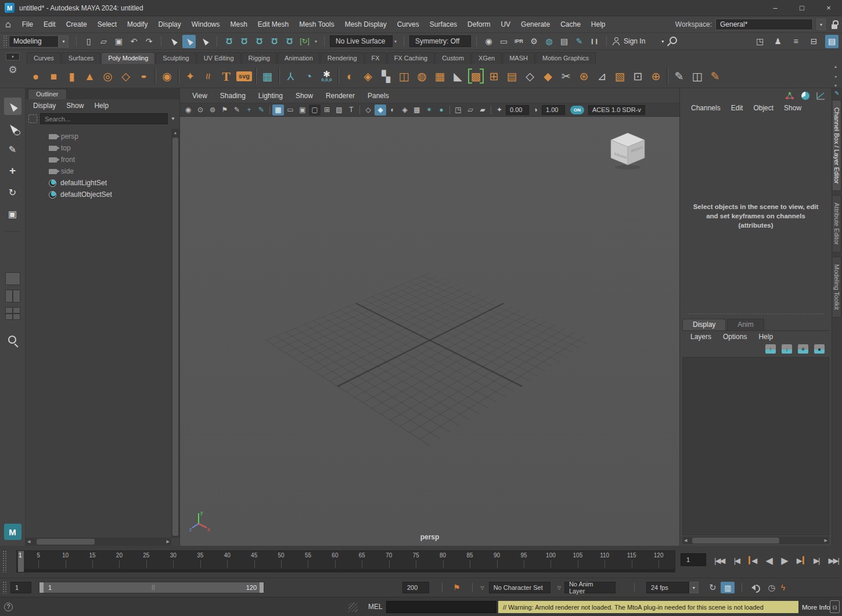 The image size is (842, 616). I want to click on menu-item: File, so click(28, 24).